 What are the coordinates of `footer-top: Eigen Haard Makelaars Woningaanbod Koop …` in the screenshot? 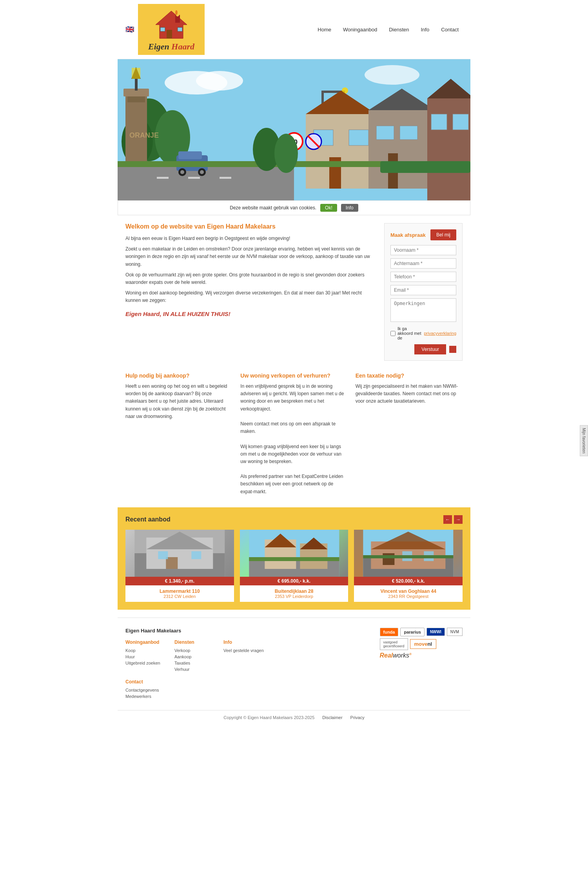 It's located at (294, 664).